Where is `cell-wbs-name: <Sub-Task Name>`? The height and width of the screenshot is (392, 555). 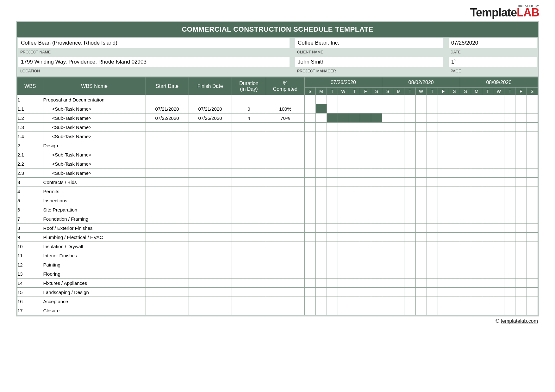 cell-wbs-name: <Sub-Task Name> is located at coordinates (94, 137).